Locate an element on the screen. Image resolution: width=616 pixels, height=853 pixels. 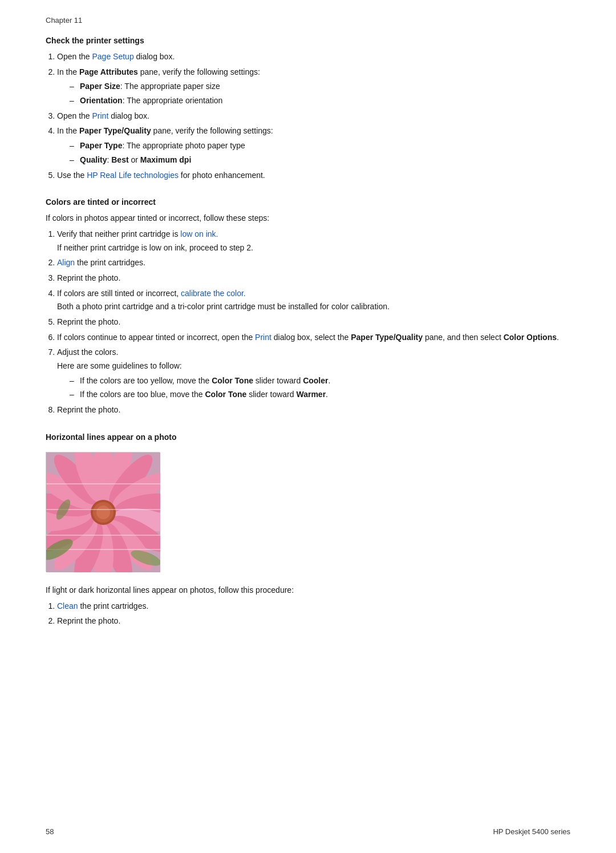
step-1-1: Open the Page Setup dialog box. is located at coordinates (314, 57).